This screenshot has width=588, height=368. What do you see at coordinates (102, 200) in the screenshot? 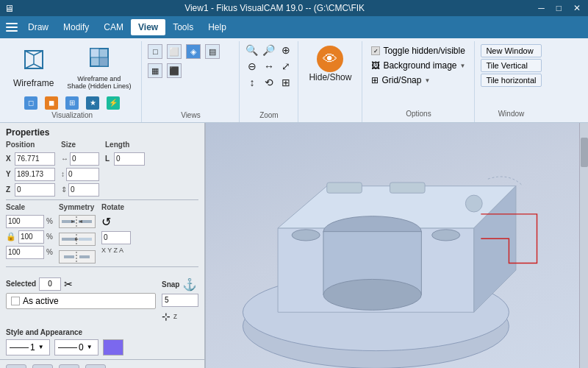
I see `divider1` at bounding box center [102, 200].